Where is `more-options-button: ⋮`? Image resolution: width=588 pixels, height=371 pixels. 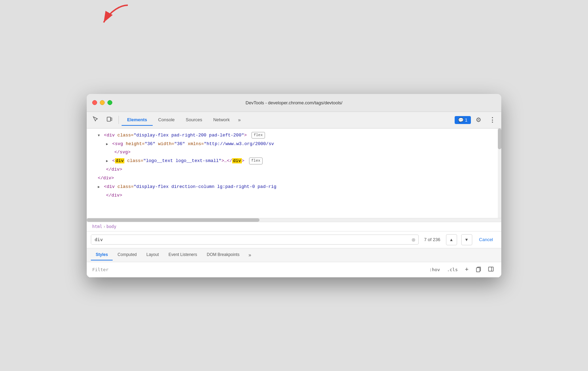 more-options-button: ⋮ is located at coordinates (492, 120).